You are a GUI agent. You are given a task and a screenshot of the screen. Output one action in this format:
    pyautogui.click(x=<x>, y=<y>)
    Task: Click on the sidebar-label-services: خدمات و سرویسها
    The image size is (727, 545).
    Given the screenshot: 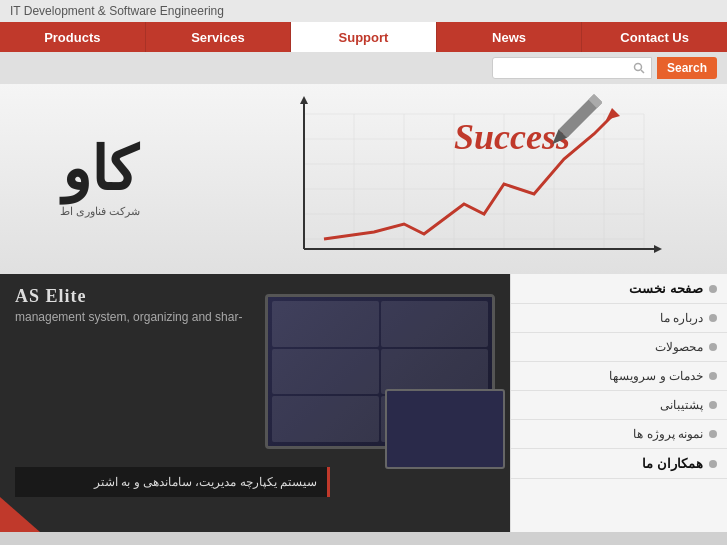 What is the action you would take?
    pyautogui.click(x=612, y=376)
    